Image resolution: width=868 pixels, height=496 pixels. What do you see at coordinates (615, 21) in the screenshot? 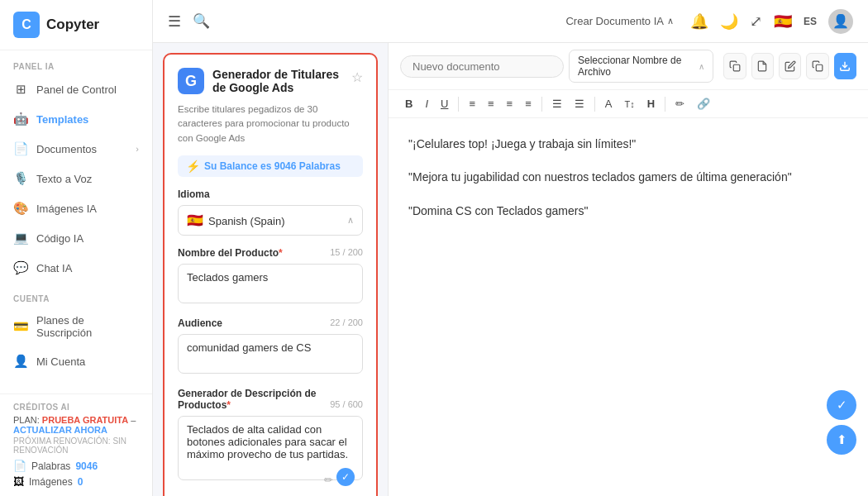
I see `crear-label: Crear Documento IA` at bounding box center [615, 21].